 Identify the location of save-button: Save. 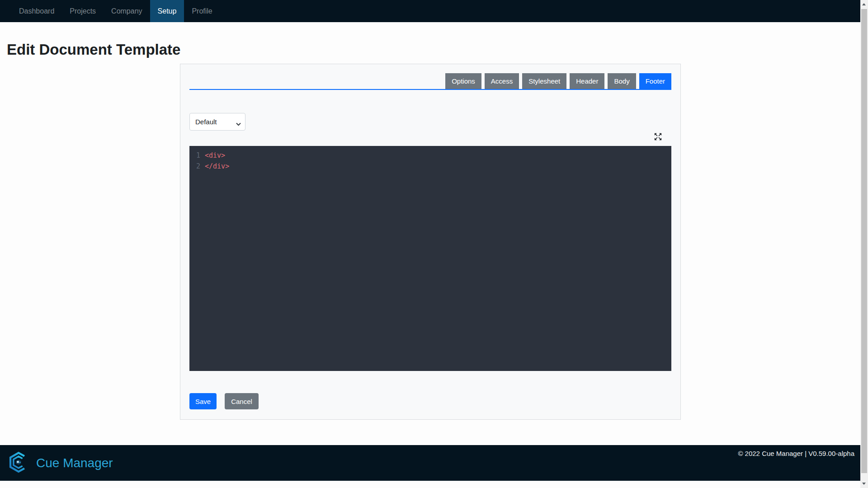
(203, 401).